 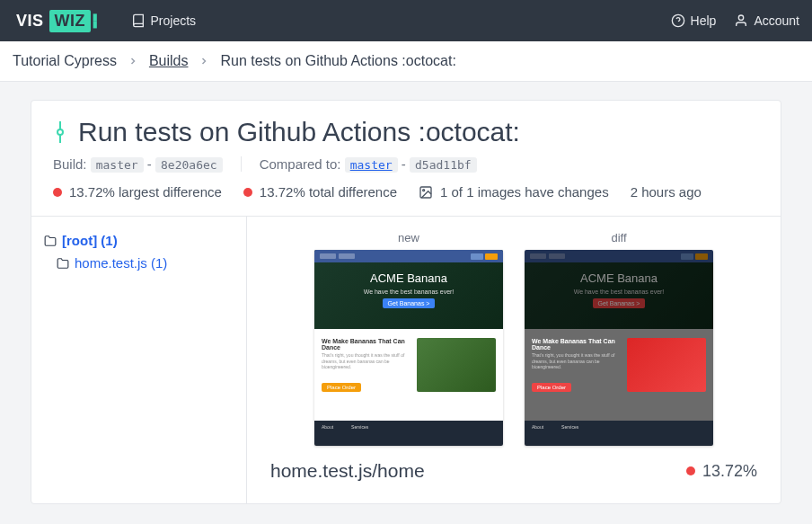 What do you see at coordinates (776, 21) in the screenshot?
I see `nav-account-label: Account` at bounding box center [776, 21].